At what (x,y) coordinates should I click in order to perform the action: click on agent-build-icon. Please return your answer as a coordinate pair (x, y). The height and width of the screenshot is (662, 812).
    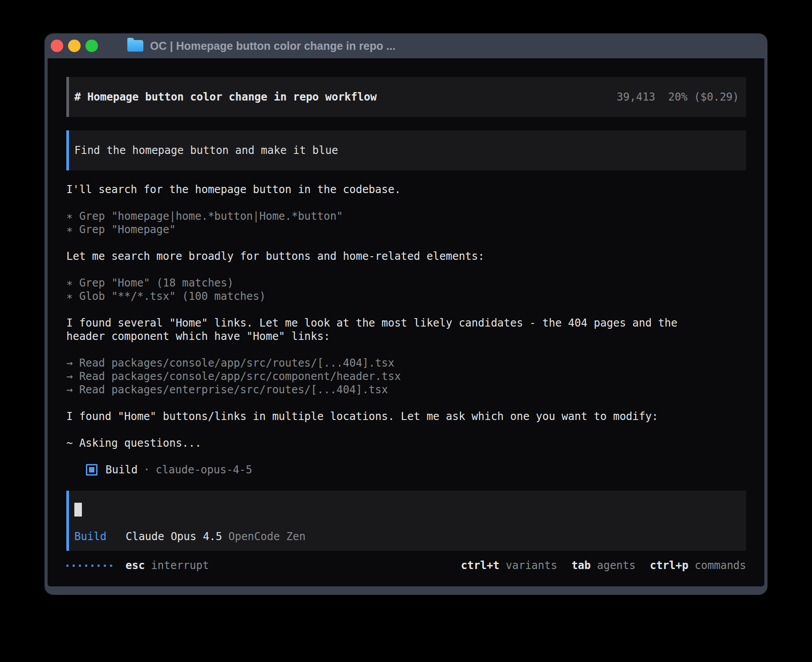
    Looking at the image, I should click on (92, 470).